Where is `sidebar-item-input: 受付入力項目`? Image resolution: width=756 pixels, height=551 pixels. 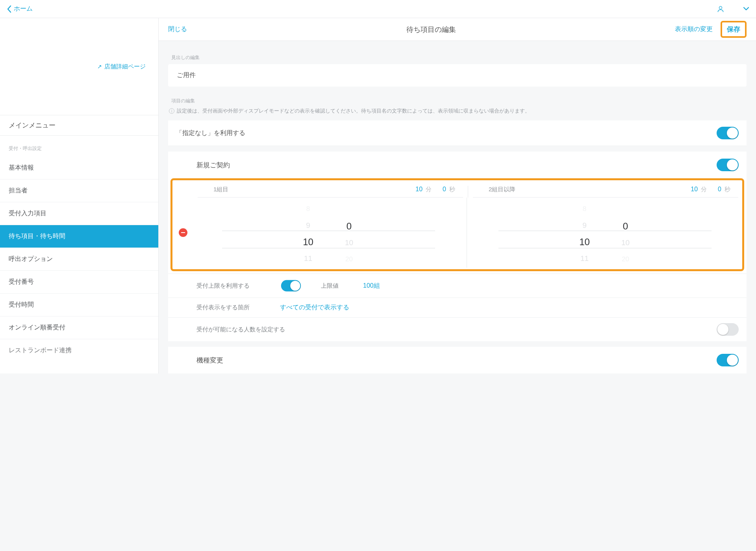 sidebar-item-input: 受付入力項目 is located at coordinates (79, 214).